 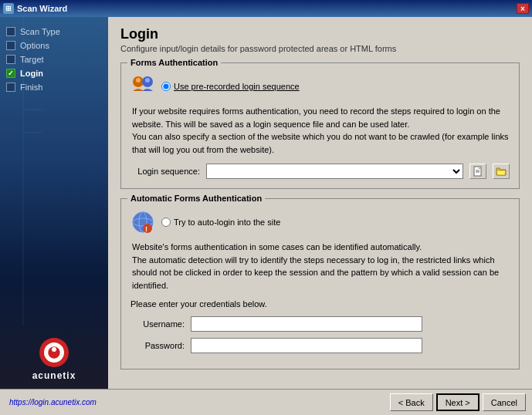 I want to click on auto-forms-description: Website's forms authentication in some c…, so click(x=320, y=266).